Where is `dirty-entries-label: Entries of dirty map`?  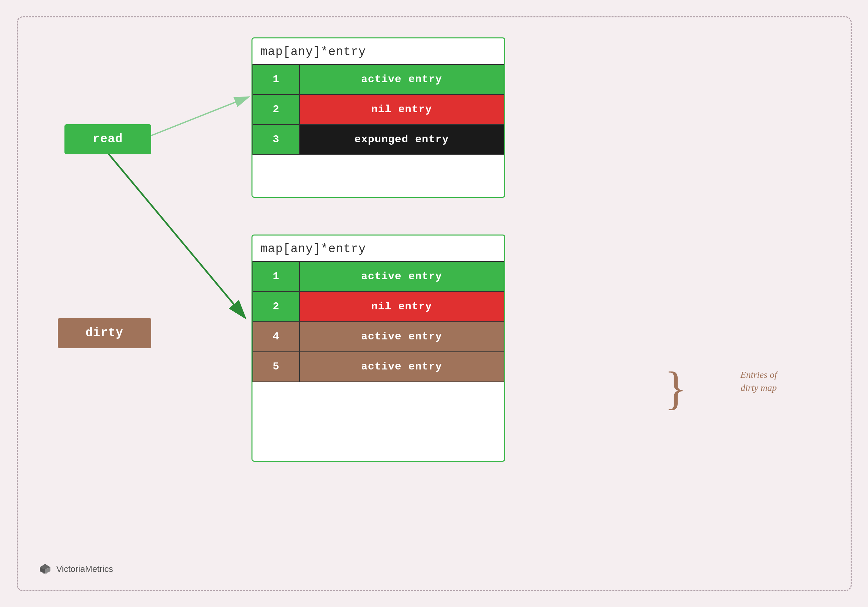
dirty-entries-label: Entries of dirty map is located at coordinates (759, 381).